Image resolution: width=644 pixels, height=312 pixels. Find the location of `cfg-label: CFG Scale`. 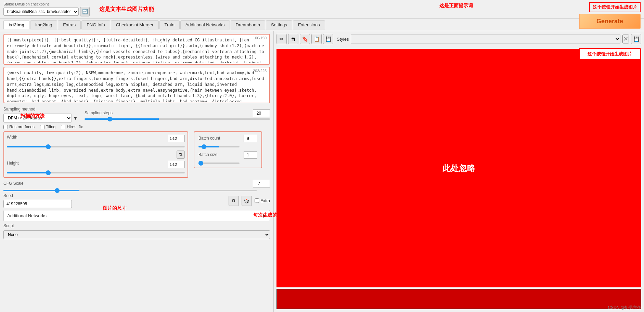

cfg-label: CFG Scale is located at coordinates (14, 183).